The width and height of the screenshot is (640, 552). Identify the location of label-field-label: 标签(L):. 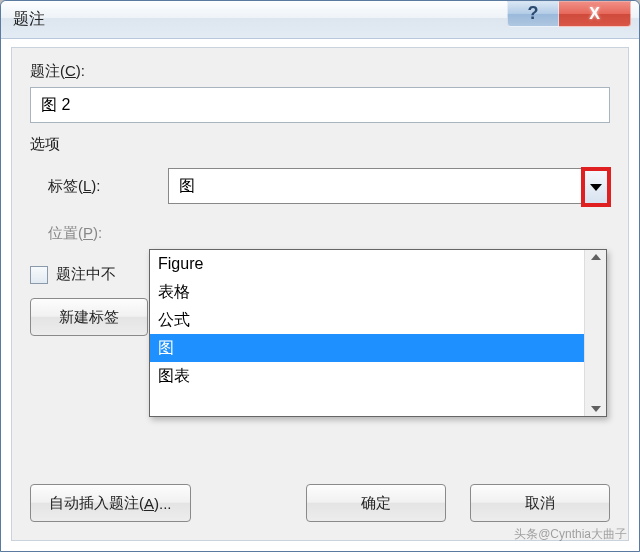
(108, 186).